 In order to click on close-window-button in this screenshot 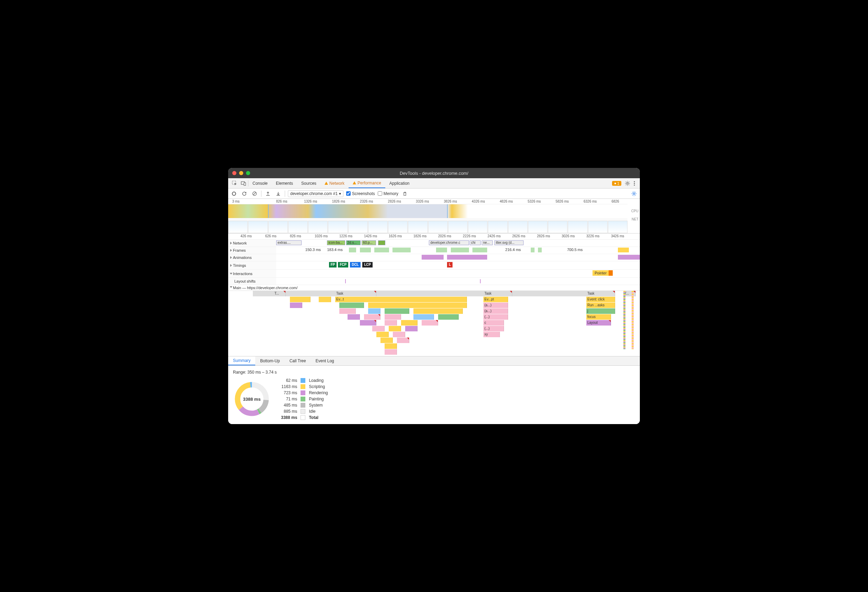, I will do `click(235, 173)`.